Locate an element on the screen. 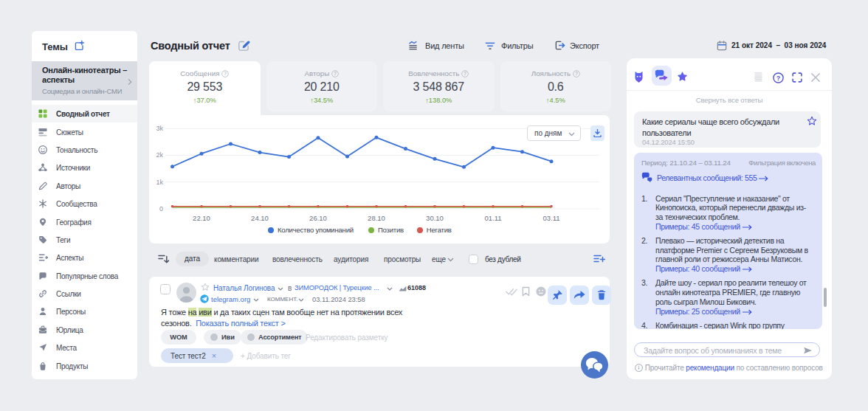  svg-text: 26.10 is located at coordinates (318, 218).